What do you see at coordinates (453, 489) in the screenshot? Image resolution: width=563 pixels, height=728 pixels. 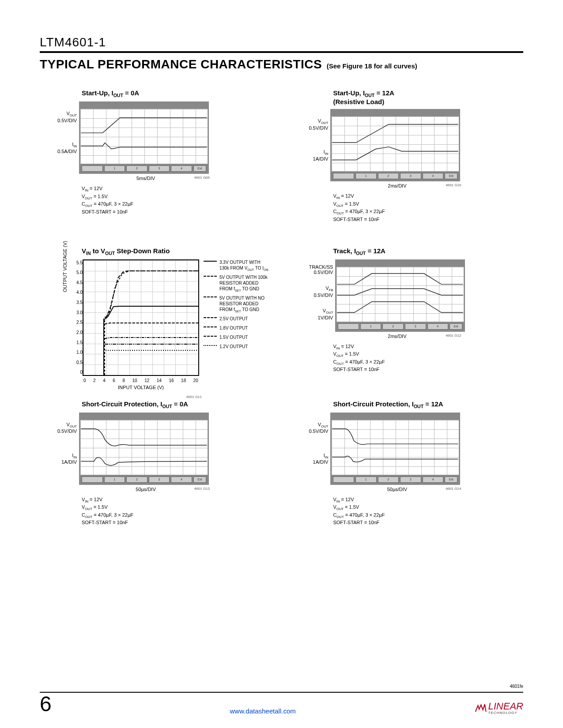 I see `figure-id: 4601 G14` at bounding box center [453, 489].